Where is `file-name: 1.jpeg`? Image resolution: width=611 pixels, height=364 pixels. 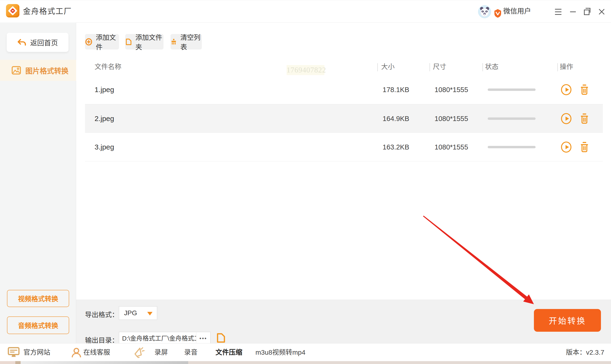 file-name: 1.jpeg is located at coordinates (104, 90).